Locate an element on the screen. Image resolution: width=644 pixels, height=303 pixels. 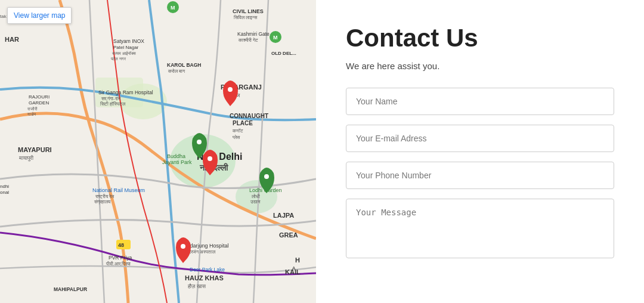
svg-text: MAHIPALPUR is located at coordinates (70, 289).